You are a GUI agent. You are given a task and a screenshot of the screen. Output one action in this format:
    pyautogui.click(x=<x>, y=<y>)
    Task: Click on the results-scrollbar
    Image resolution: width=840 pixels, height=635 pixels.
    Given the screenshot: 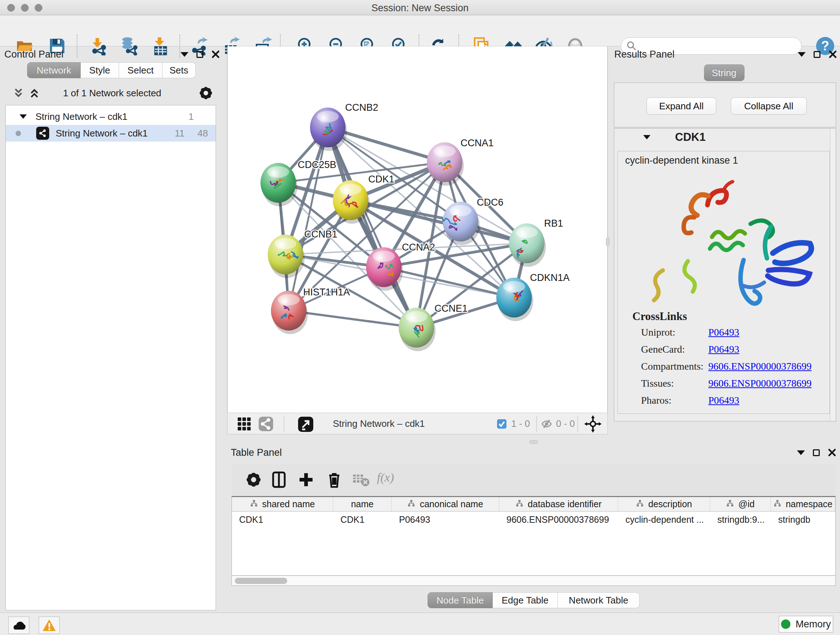 What is the action you would take?
    pyautogui.click(x=833, y=275)
    